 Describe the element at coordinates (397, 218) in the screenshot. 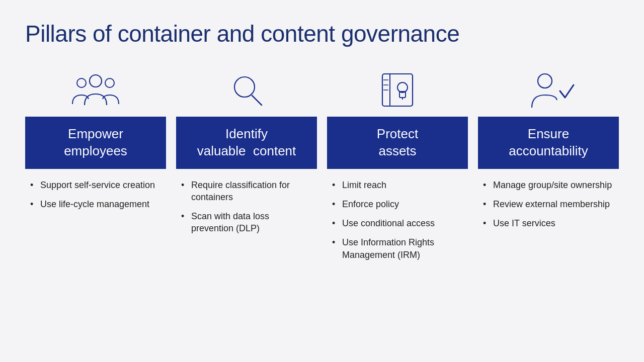

I see `pillar-protect-list: Limit reach Enforce policy Use condition…` at that location.